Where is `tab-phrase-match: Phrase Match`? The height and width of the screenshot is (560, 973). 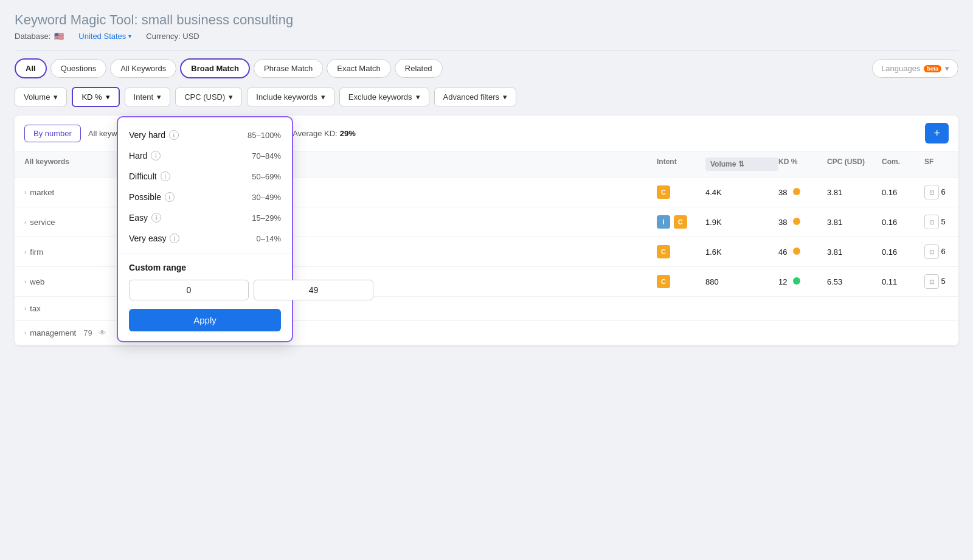
tab-phrase-match: Phrase Match is located at coordinates (288, 68).